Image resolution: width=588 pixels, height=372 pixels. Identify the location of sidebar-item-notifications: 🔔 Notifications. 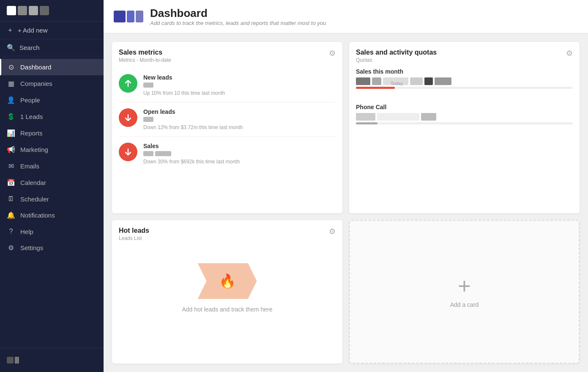
(52, 215).